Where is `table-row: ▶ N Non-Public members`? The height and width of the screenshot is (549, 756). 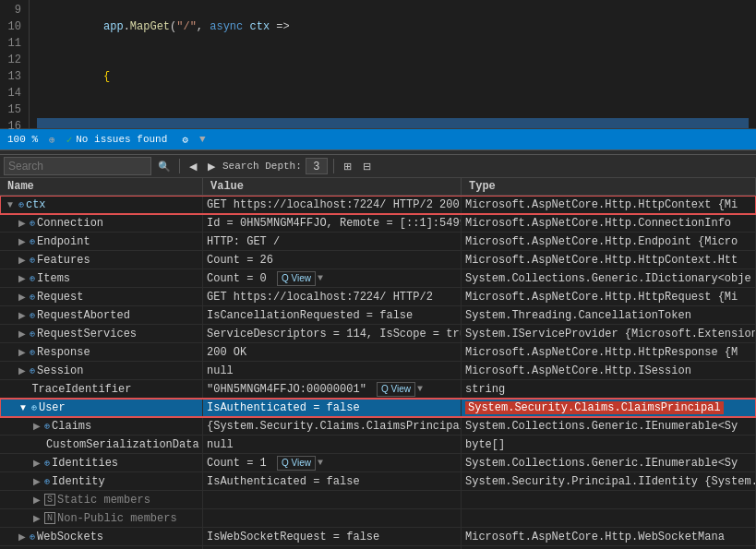 table-row: ▶ N Non-Public members is located at coordinates (378, 519).